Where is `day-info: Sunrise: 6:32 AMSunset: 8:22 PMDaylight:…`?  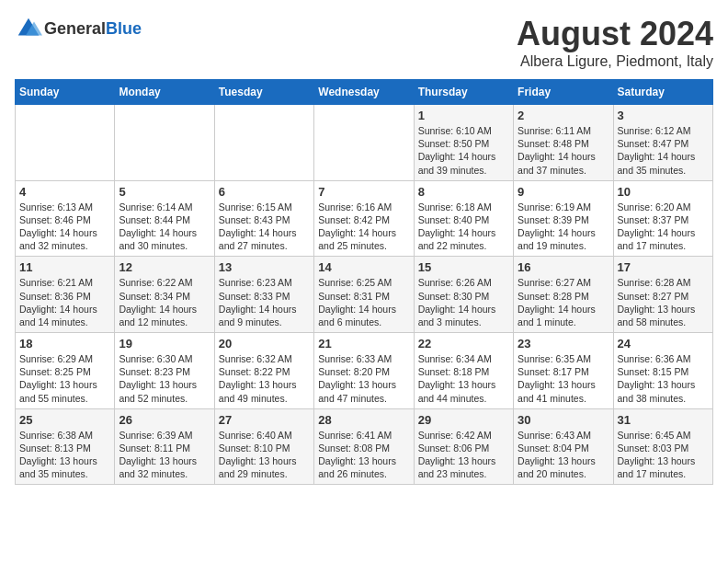 day-info: Sunrise: 6:32 AMSunset: 8:22 PMDaylight:… is located at coordinates (265, 379).